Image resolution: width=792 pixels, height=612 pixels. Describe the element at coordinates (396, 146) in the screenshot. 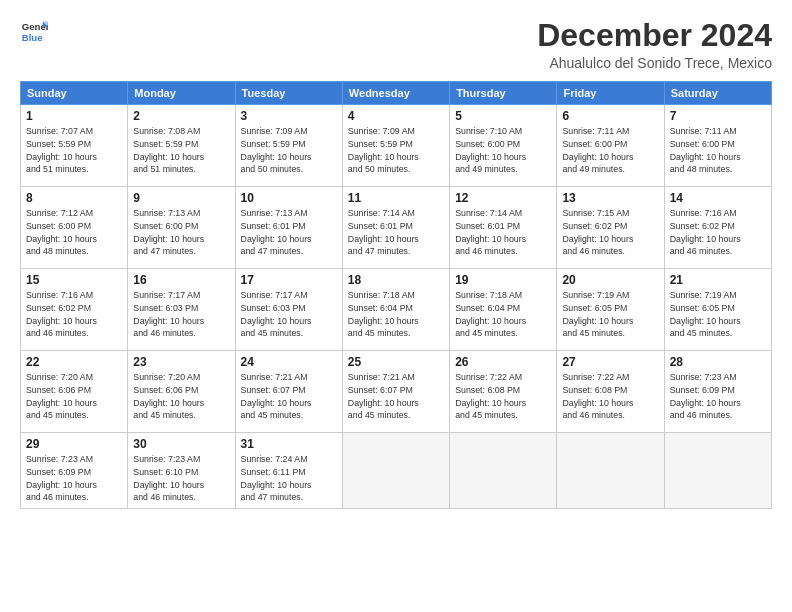

I see `table-row: 4Sunrise: 7:09 AM Sunset: 5:59 PM Daylig…` at that location.